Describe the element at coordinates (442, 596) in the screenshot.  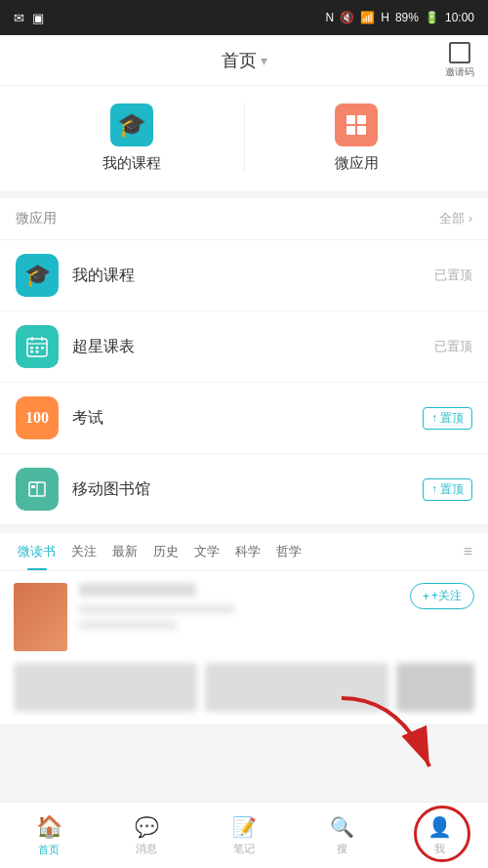
I see `follow-button: + +关注` at that location.